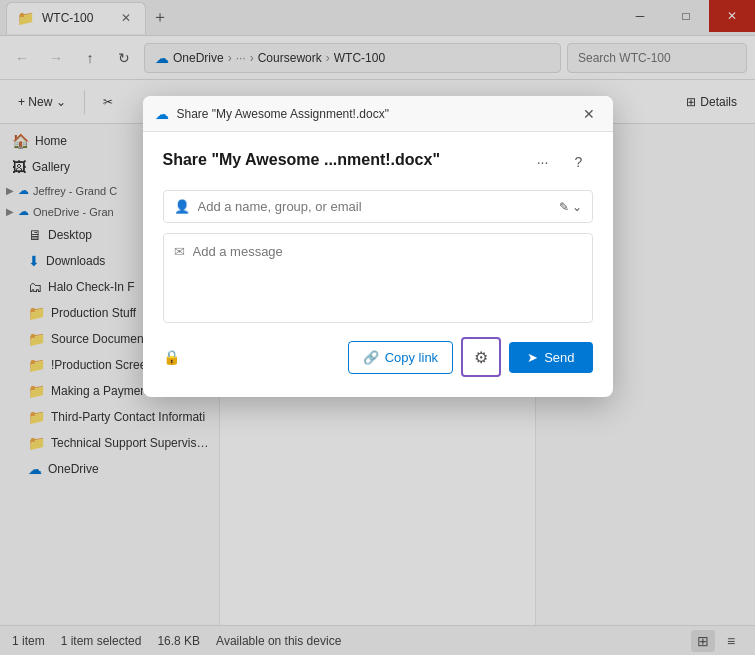 The width and height of the screenshot is (755, 655). What do you see at coordinates (532, 358) in the screenshot?
I see `send-icon: ➤` at bounding box center [532, 358].